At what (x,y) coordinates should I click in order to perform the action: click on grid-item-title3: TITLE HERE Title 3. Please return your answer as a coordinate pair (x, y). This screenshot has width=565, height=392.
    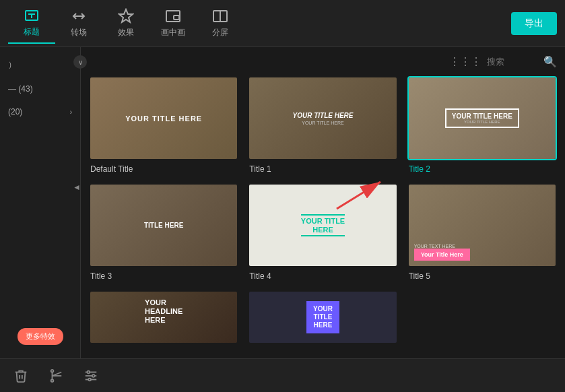
    Looking at the image, I should click on (164, 232).